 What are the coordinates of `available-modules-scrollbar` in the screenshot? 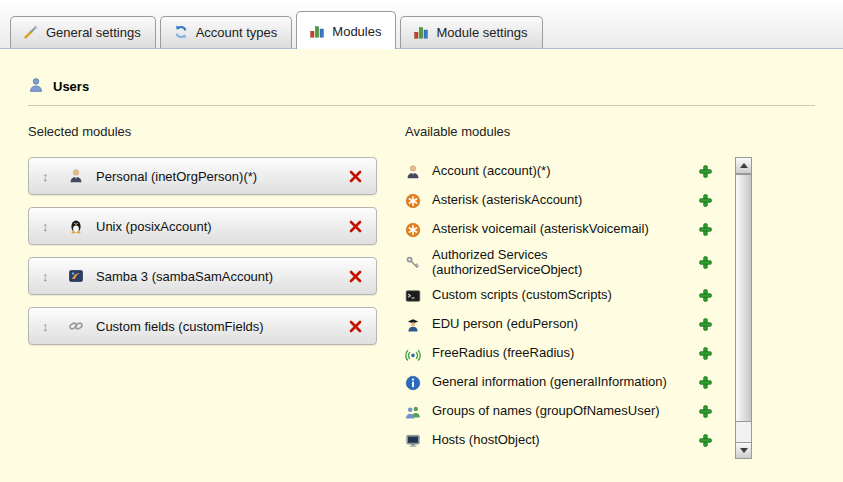 It's located at (744, 308).